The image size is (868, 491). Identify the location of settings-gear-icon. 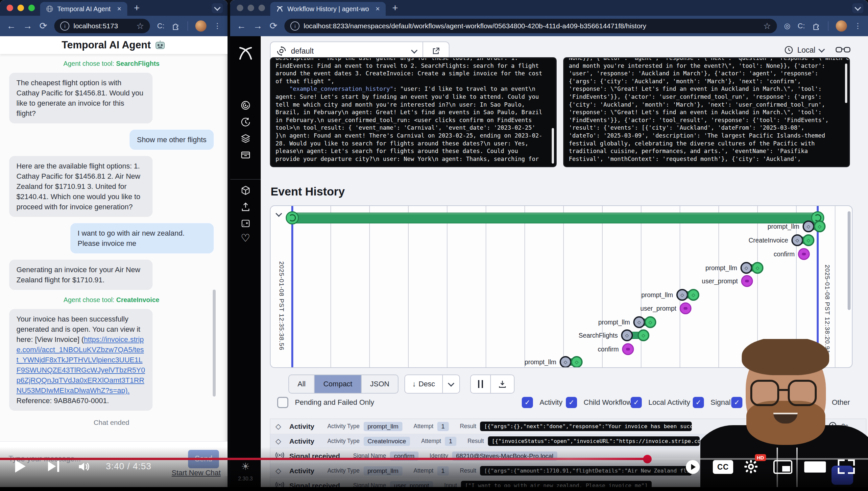
(751, 467).